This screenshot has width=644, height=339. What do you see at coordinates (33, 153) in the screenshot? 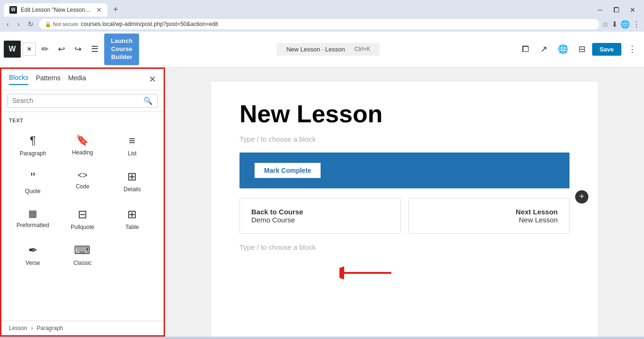
I see `paragraph-label: Paragraph` at bounding box center [33, 153].